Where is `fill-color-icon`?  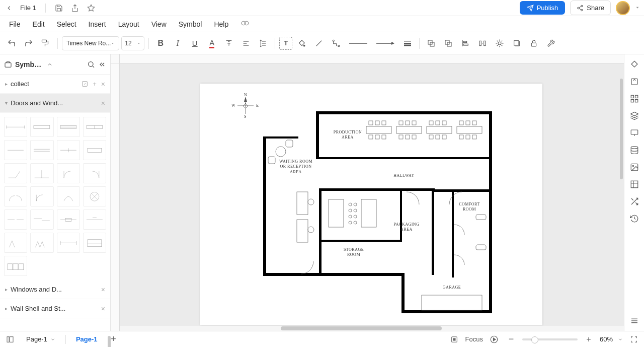 fill-color-icon is located at coordinates (302, 43).